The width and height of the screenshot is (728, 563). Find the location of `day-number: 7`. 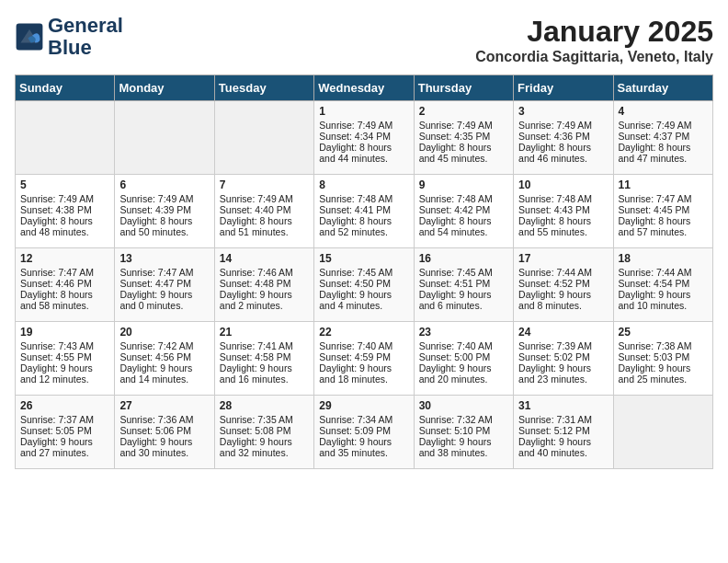

day-number: 7 is located at coordinates (265, 185).